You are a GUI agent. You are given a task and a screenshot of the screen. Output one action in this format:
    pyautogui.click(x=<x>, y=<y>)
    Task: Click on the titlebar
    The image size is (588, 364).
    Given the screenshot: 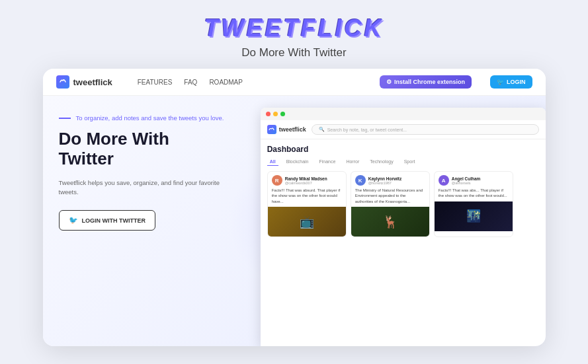 What is the action you would take?
    pyautogui.click(x=403, y=114)
    